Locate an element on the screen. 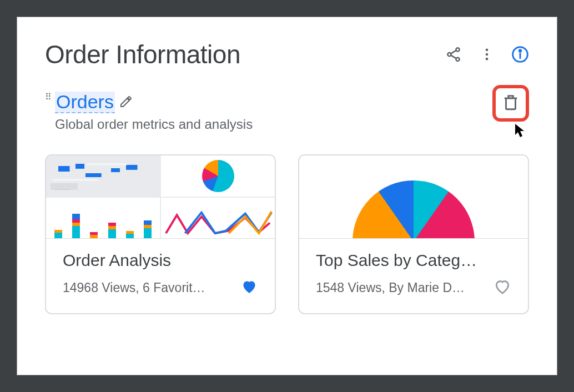 The height and width of the screenshot is (392, 574). card-title: Top Sales by Categ… is located at coordinates (414, 260).